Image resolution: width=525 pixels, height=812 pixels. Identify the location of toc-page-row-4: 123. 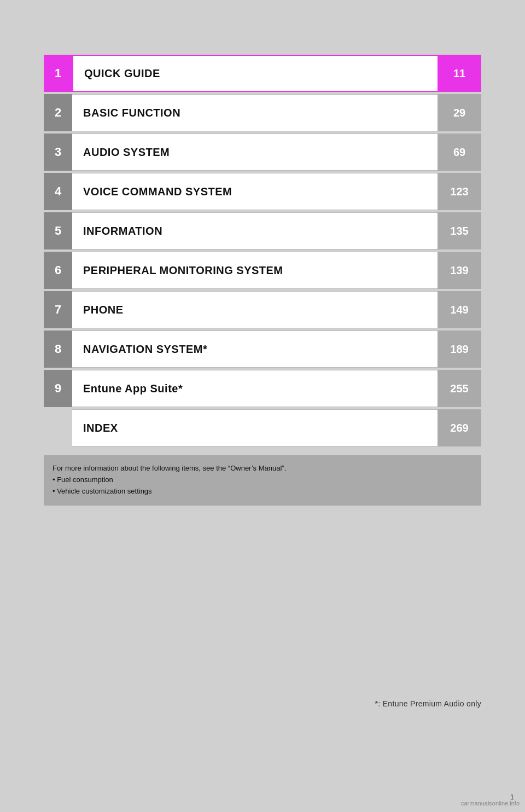
(459, 192).